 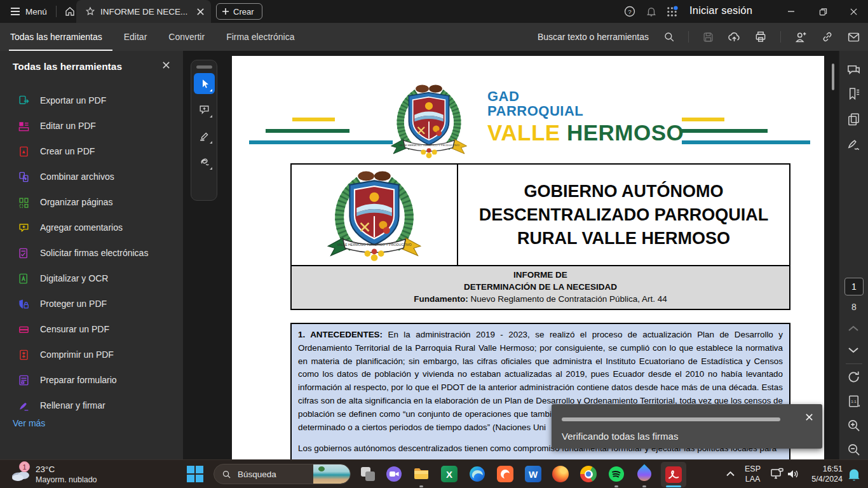 I want to click on tool-item-compress-pdf: Comprimir un PDF, so click(x=92, y=355).